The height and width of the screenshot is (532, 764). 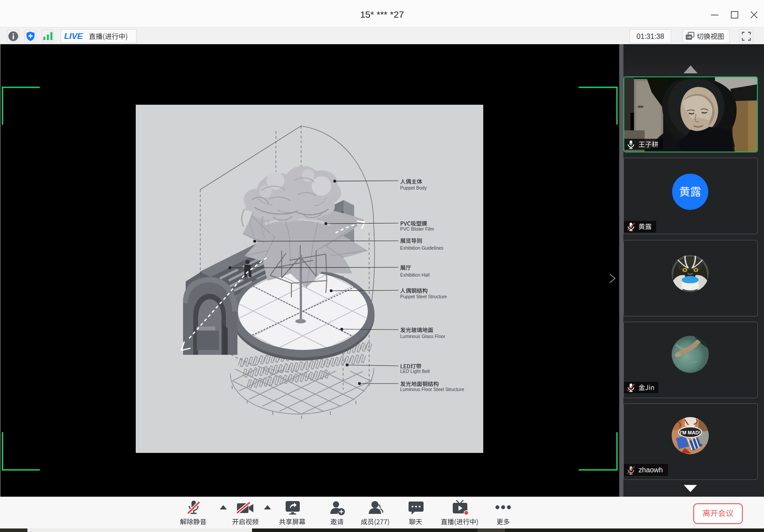 What do you see at coordinates (415, 275) in the screenshot?
I see `svg-text: Exhibition Hall` at bounding box center [415, 275].